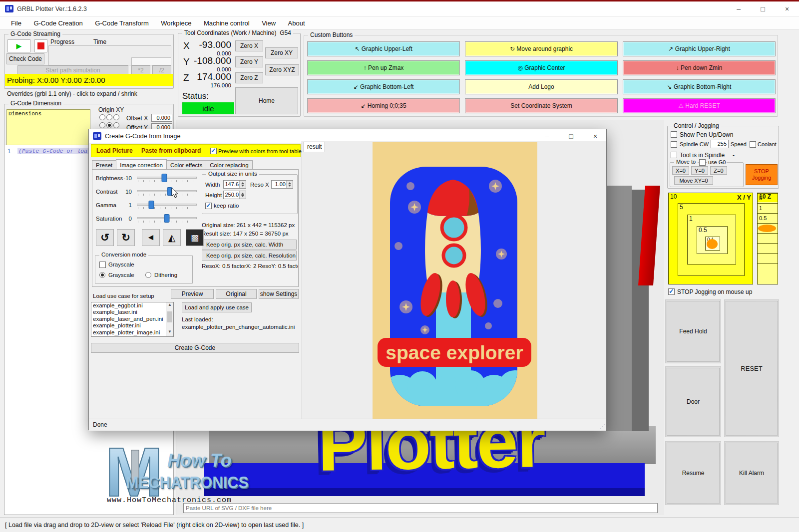 Image resolution: width=799 pixels, height=532 pixels. I want to click on custom-button-graphic-upper-left: ↖ Graphic Upper-Left, so click(384, 49).